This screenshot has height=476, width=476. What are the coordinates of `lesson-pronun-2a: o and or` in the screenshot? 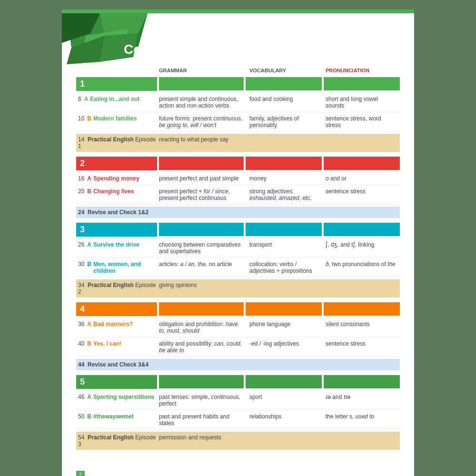 It's located at (362, 178).